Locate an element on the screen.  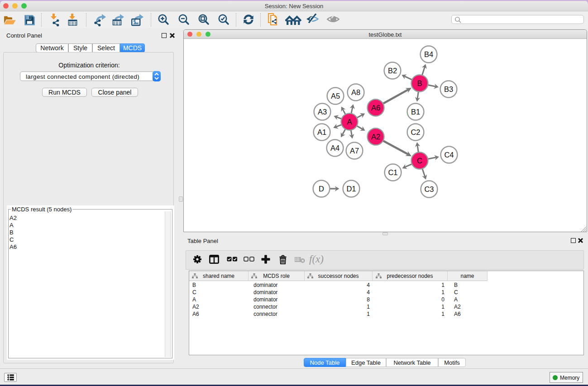
svg-text: A2 is located at coordinates (376, 137).